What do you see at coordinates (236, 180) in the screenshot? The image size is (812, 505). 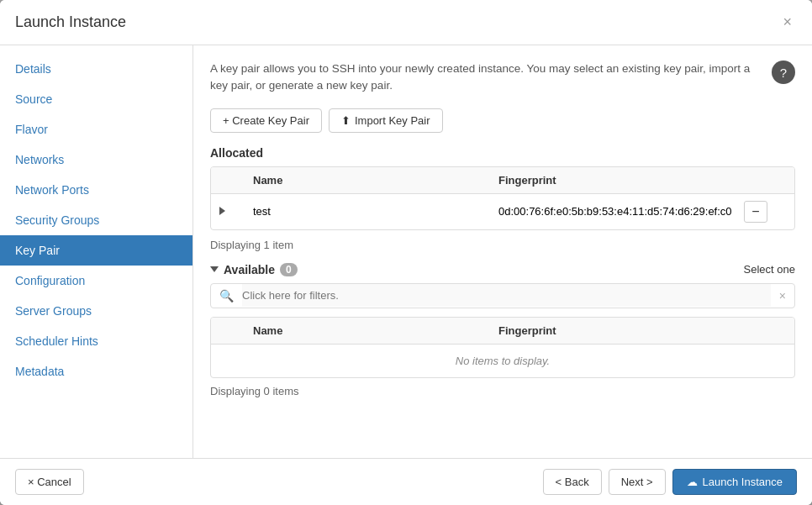 I see `header-expand` at bounding box center [236, 180].